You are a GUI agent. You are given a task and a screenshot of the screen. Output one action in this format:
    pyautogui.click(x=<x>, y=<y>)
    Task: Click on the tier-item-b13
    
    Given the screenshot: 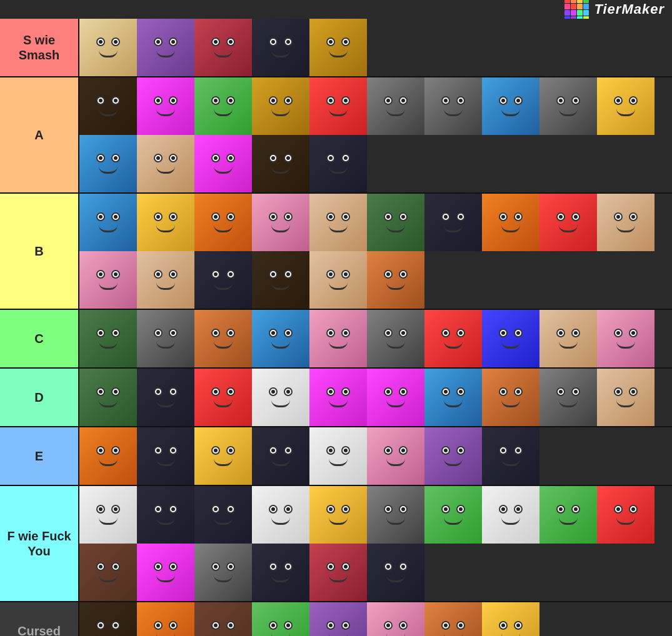 What is the action you would take?
    pyautogui.click(x=223, y=280)
    